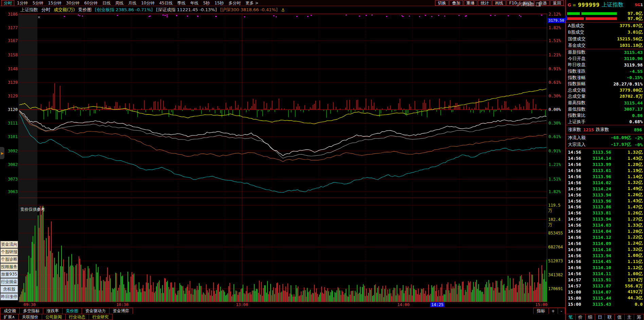 This screenshot has width=644, height=320. I want to click on tick-row: 14:563114.141.43亿, so click(605, 158).